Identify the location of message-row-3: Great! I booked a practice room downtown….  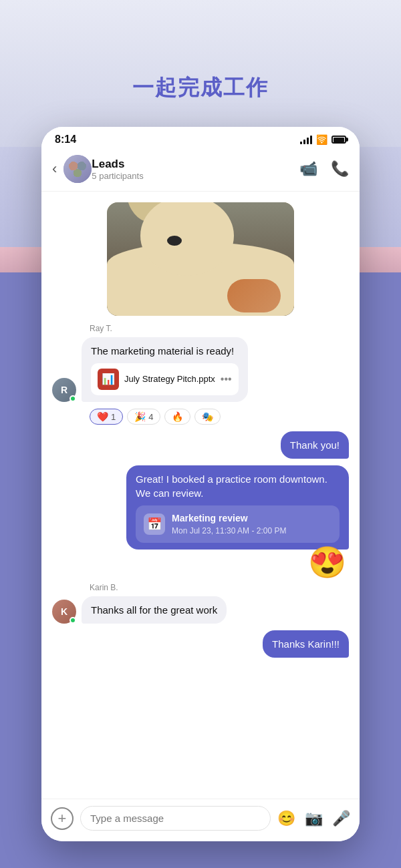
(200, 507).